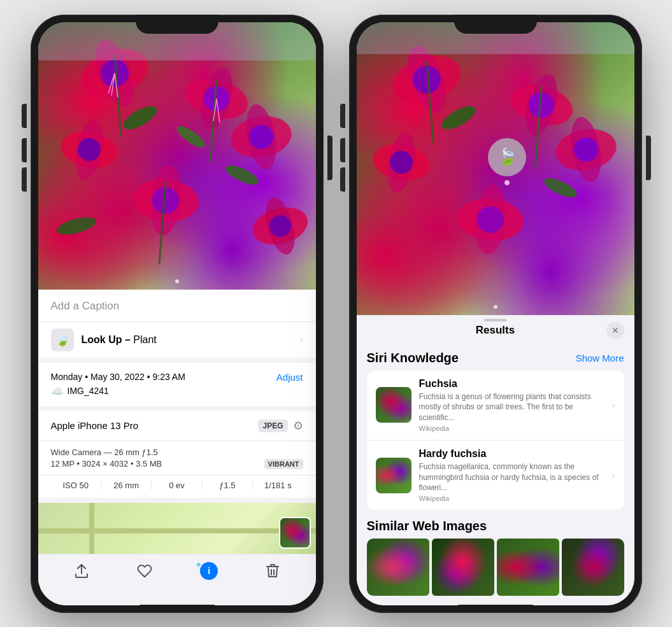 This screenshot has width=672, height=627. I want to click on drag-handle, so click(496, 320).